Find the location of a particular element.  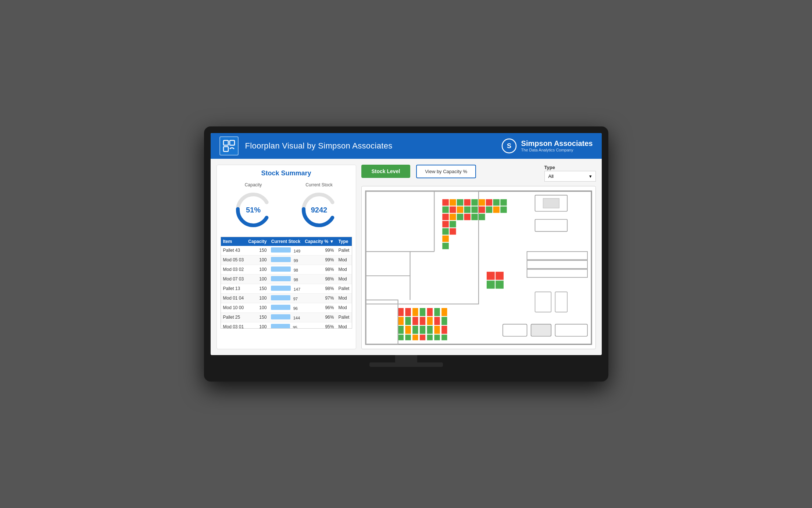

cell-current-stock: 98 is located at coordinates (286, 279).